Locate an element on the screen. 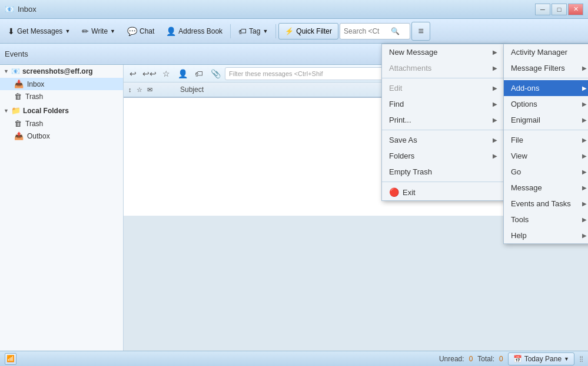 The height and width of the screenshot is (366, 588). trash-icon-1: 🗑 is located at coordinates (18, 97).